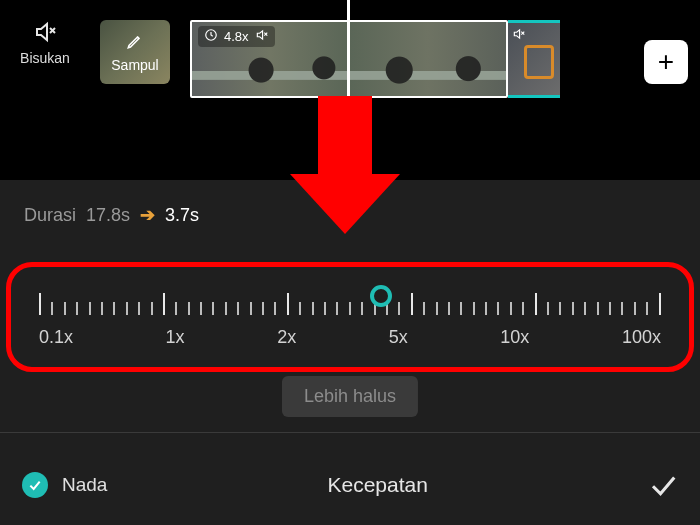 The width and height of the screenshot is (700, 525). Describe the element at coordinates (398, 338) in the screenshot. I see `tick-label: 5x` at that location.